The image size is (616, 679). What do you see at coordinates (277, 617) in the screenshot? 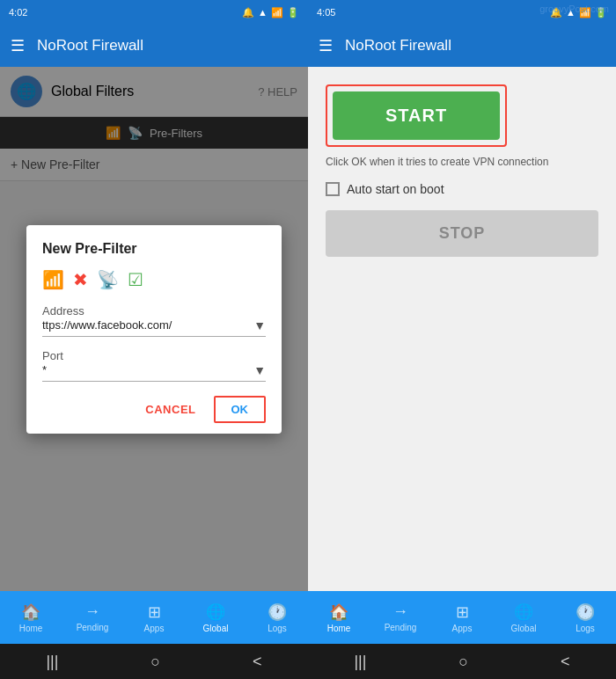
I see `left-nav-logs: 🕐 Logs` at bounding box center [277, 617].